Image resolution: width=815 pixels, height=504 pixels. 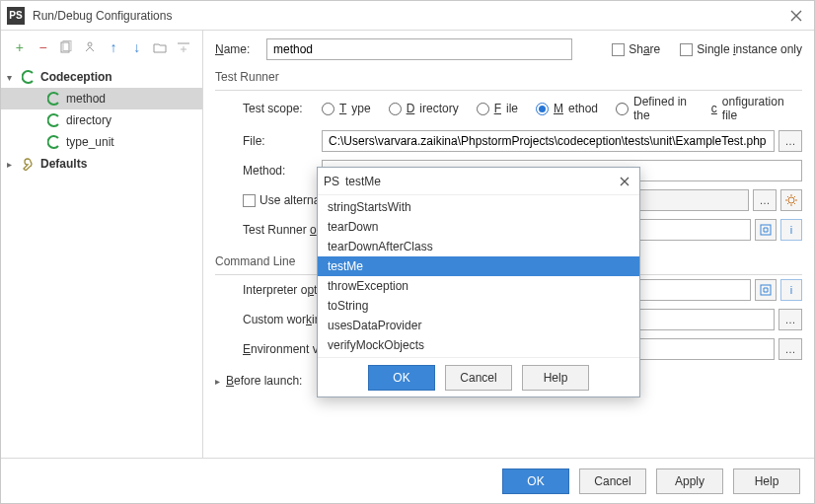 What do you see at coordinates (479, 325) in the screenshot?
I see `list-item: usesDataProvider` at bounding box center [479, 325].